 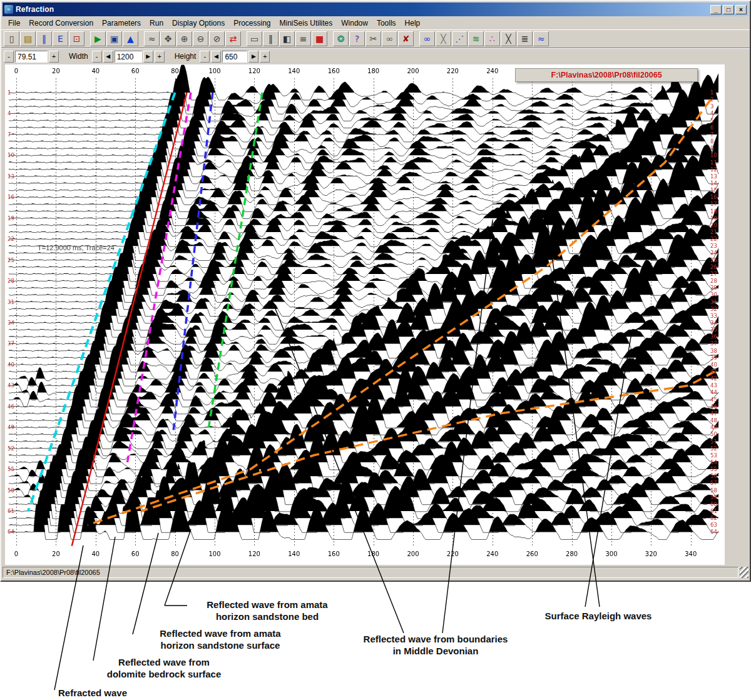 I want to click on annotation-middle-devonian: Reflected wave from boundariesin Middle …, so click(x=436, y=645).